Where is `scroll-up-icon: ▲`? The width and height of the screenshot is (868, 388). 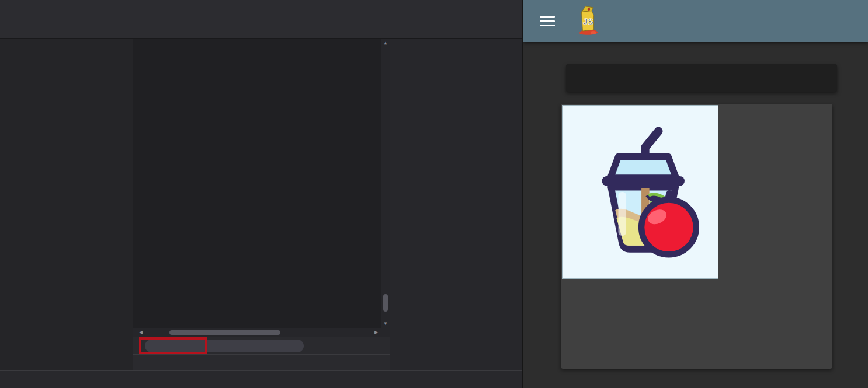
scroll-up-icon: ▲ is located at coordinates (386, 43).